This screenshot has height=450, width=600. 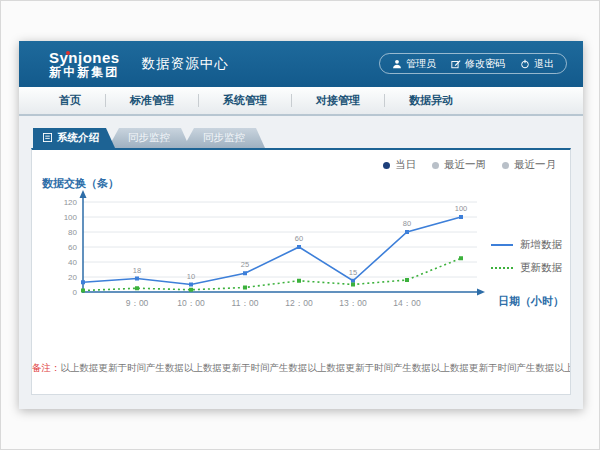 I want to click on page-title: 数据资源中心, so click(x=186, y=64).